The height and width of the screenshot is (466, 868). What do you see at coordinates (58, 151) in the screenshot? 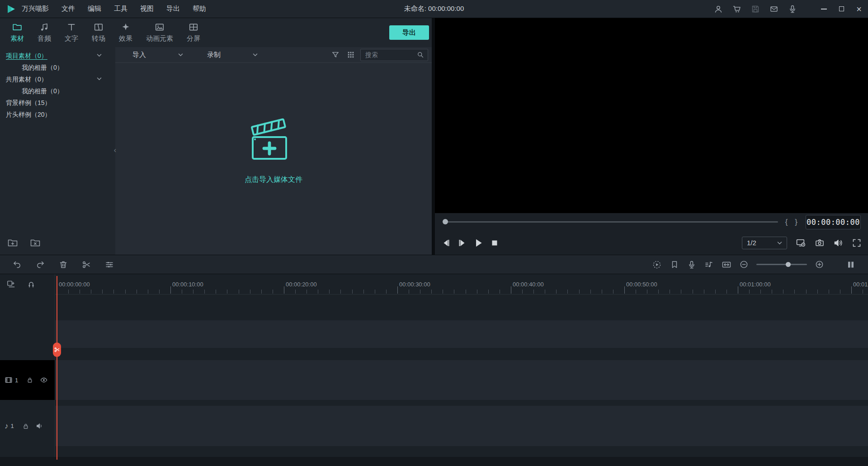
I see `library-tree: 项目素材（0） 我的相册（0） 共用素材（0） 我的相册（0）` at bounding box center [58, 151].